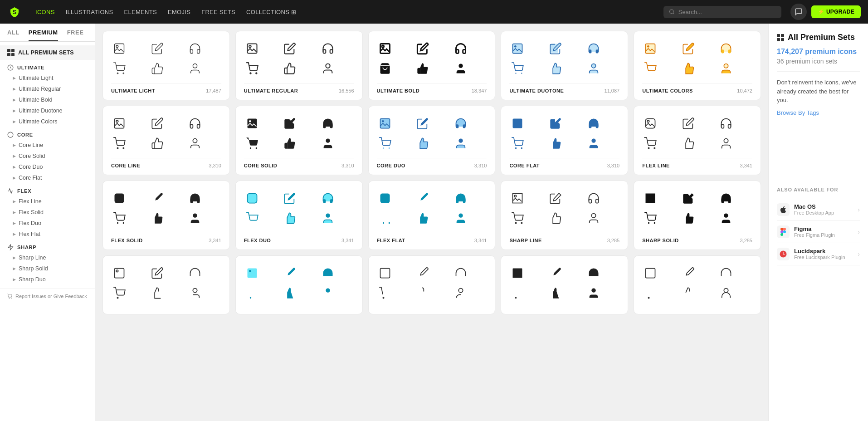 The width and height of the screenshot is (868, 421). Describe the element at coordinates (783, 210) in the screenshot. I see `apple-icon` at that location.